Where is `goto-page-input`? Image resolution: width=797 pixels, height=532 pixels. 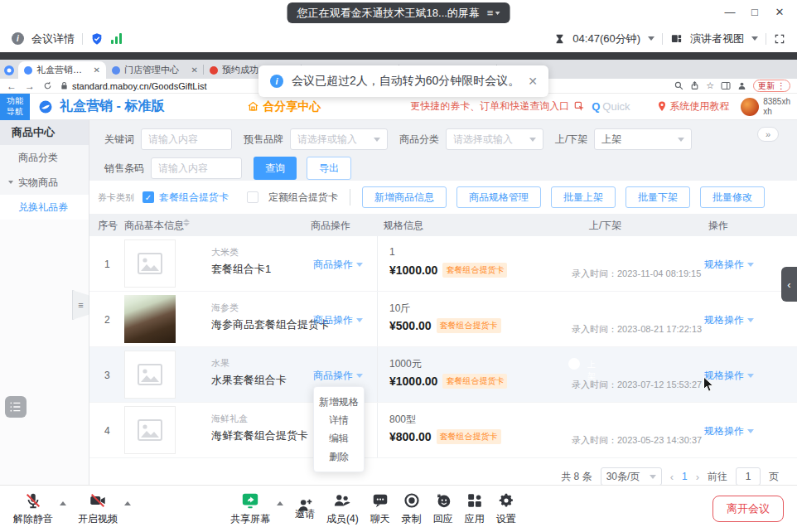
goto-page-input is located at coordinates (748, 476).